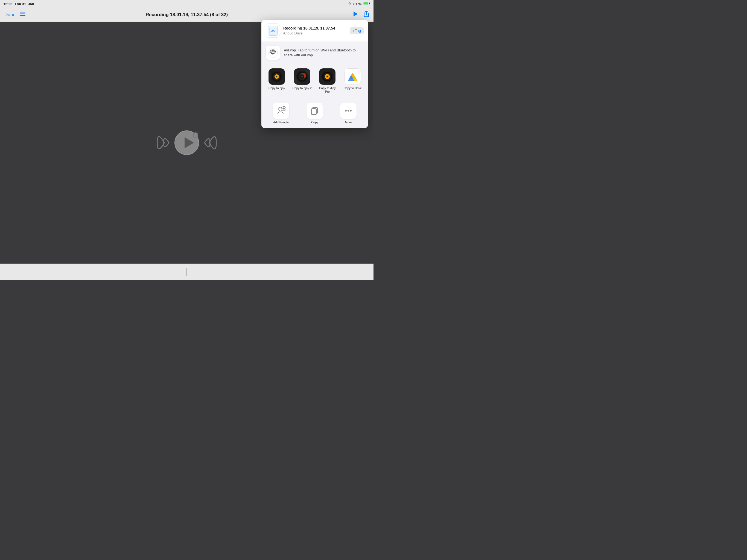 This screenshot has width=747, height=560. What do you see at coordinates (315, 122) in the screenshot?
I see `copy-label: Copy` at bounding box center [315, 122].